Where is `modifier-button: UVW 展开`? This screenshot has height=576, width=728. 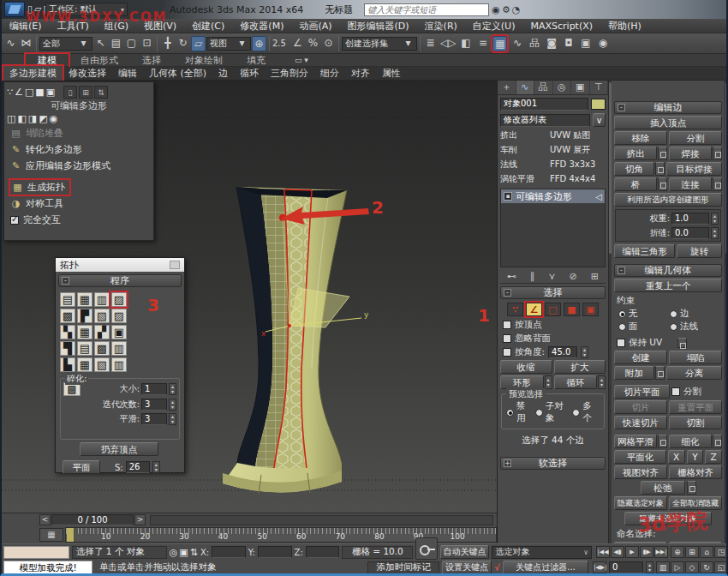 modifier-button: UVW 展开 is located at coordinates (577, 151).